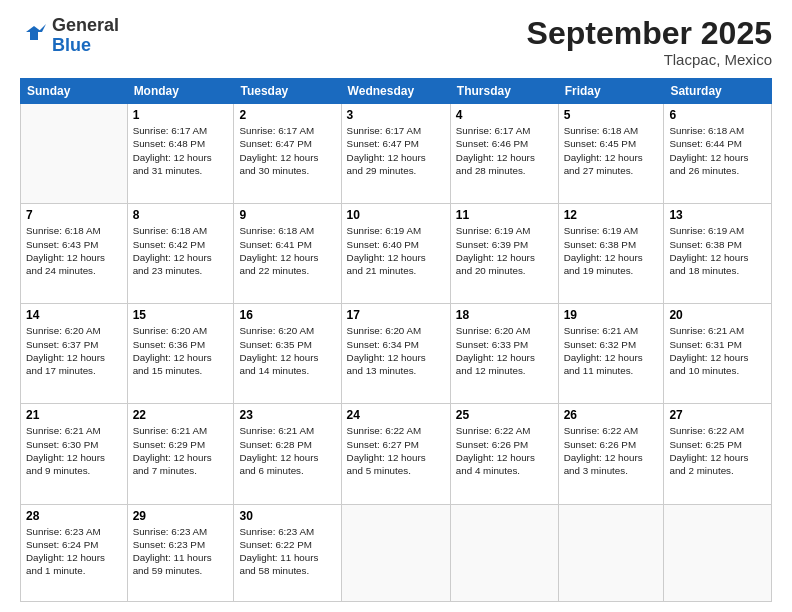  What do you see at coordinates (396, 215) in the screenshot?
I see `day-number: 10` at bounding box center [396, 215].